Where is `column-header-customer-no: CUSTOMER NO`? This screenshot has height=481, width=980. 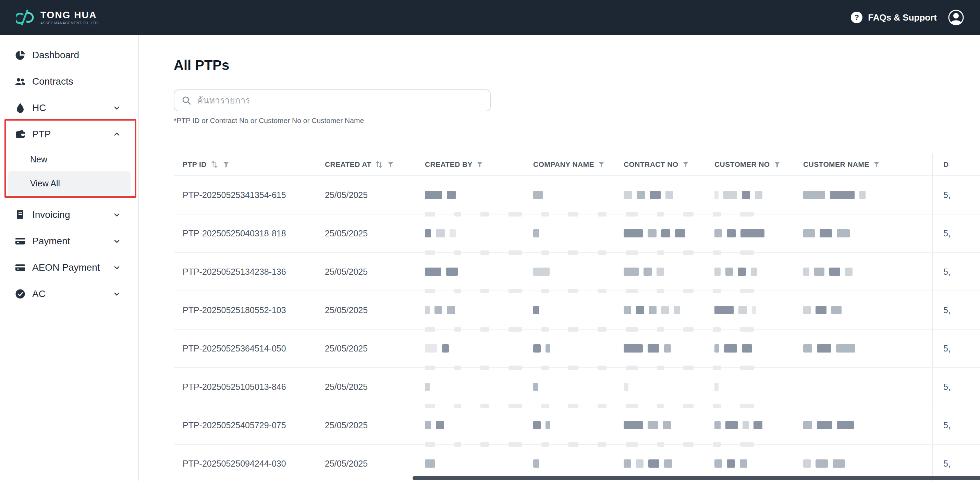
column-header-customer-no: CUSTOMER NO is located at coordinates (750, 164).